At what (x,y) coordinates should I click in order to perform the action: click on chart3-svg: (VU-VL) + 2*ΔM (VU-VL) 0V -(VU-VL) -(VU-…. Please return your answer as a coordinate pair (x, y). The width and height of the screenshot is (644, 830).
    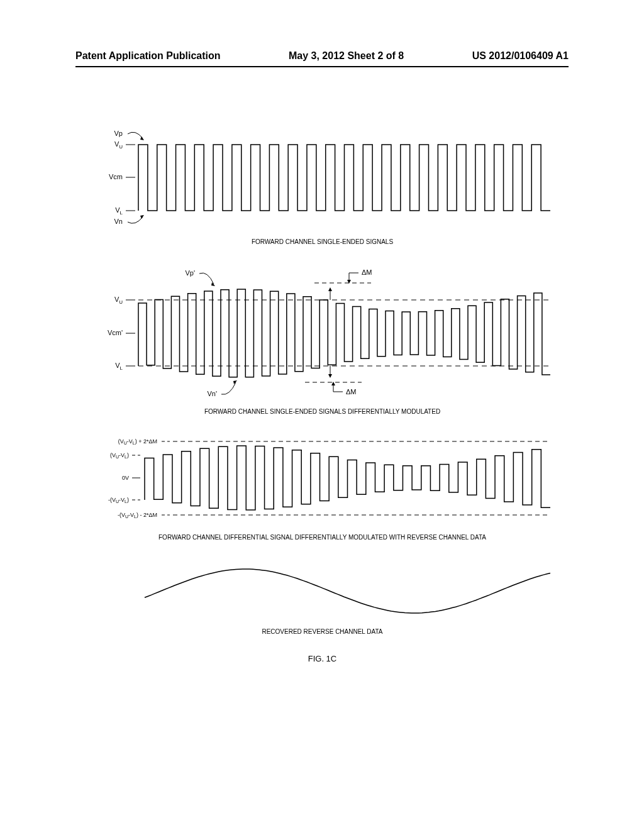
    Looking at the image, I should click on (322, 481).